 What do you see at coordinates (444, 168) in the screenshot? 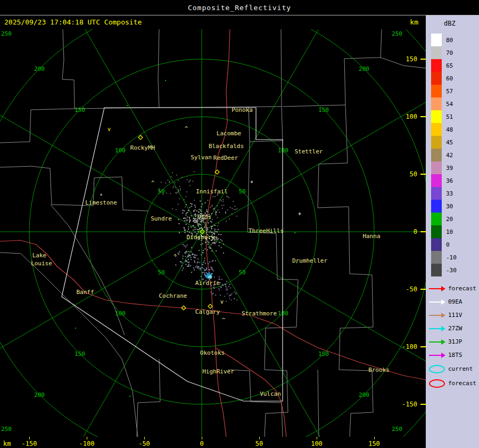
I see `dbz-scale-row: 39` at bounding box center [444, 168].